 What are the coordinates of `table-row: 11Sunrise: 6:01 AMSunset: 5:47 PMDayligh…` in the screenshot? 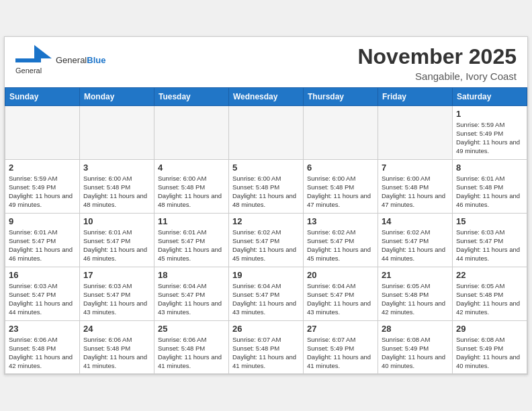 It's located at (192, 240).